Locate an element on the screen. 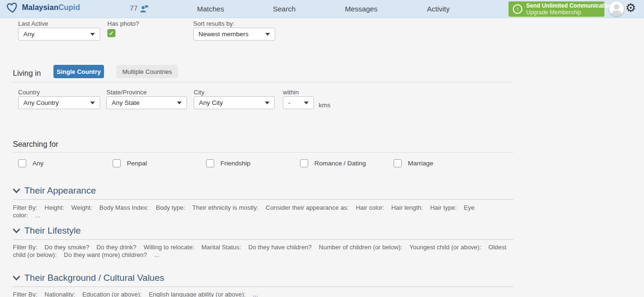 The image size is (644, 297). upgrade-membership-button: ↑ Send Unlimited Communications Upgrade … is located at coordinates (556, 9).